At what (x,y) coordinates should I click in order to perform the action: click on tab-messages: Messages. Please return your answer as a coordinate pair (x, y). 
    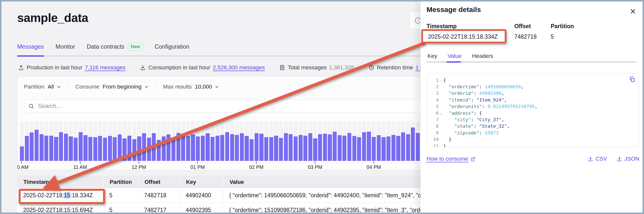
    Looking at the image, I should click on (30, 47).